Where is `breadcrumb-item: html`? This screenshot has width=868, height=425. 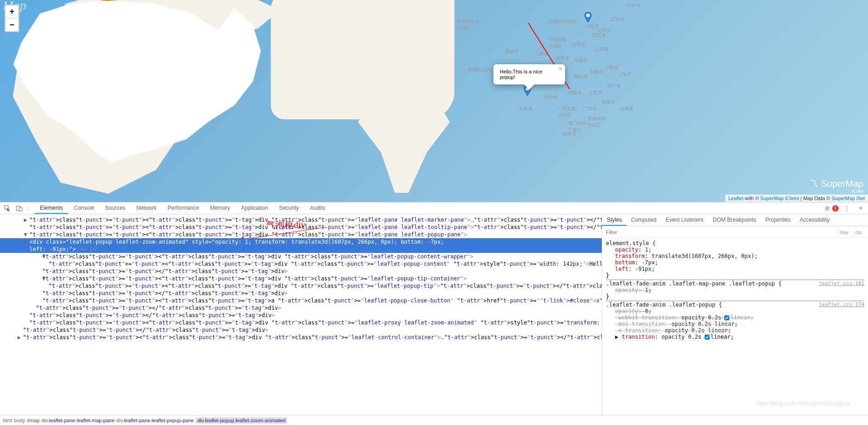
breadcrumb-item: html is located at coordinates (7, 420).